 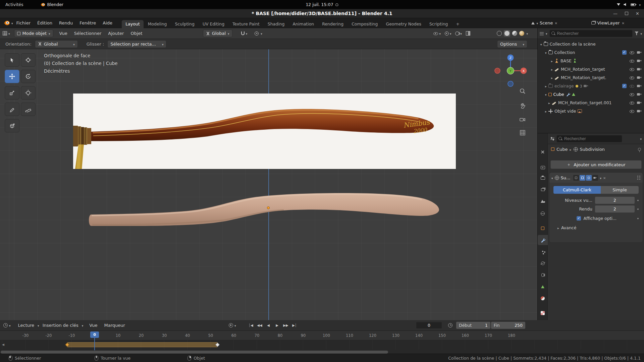 I want to click on gizmo-minus-z-ball, so click(x=511, y=84).